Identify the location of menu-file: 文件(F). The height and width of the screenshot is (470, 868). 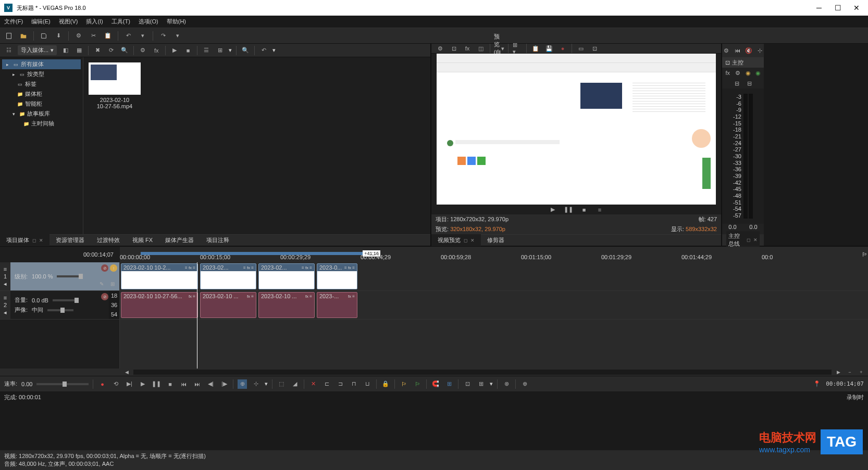
(14, 22).